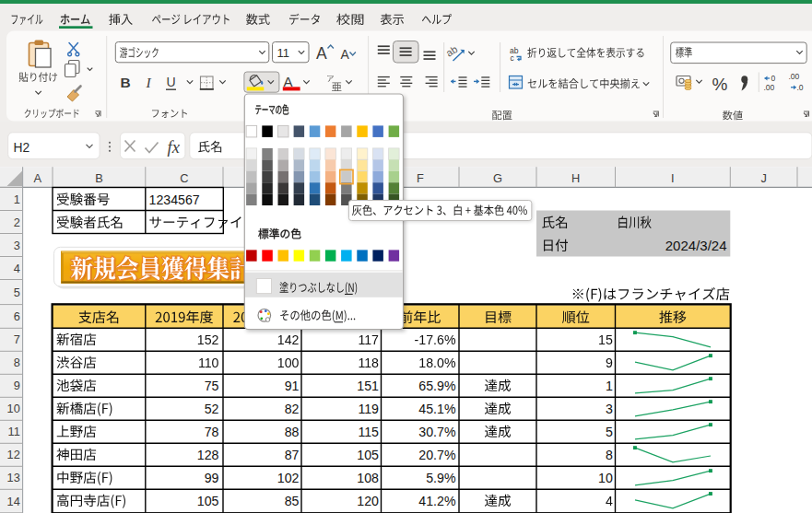 The height and width of the screenshot is (513, 812). I want to click on svg-text: F, so click(420, 179).